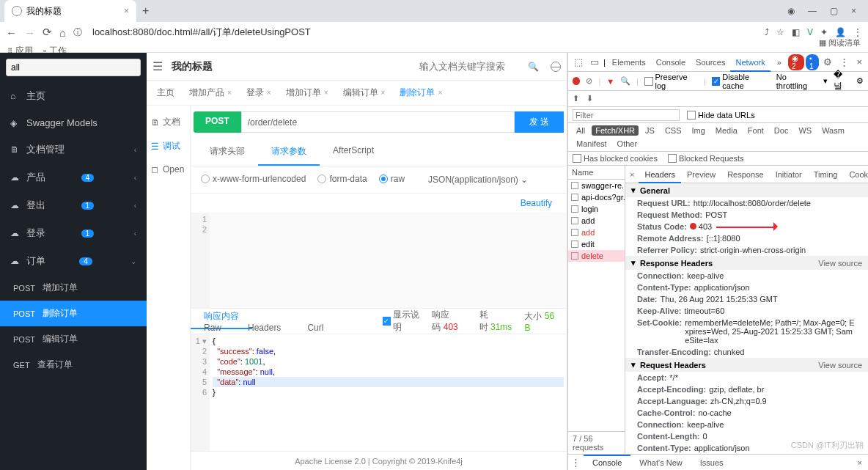 This screenshot has height=470, width=868. What do you see at coordinates (378, 393) in the screenshot?
I see `response-editor: 1 ▾23456 { "success": false, "code": 100…` at bounding box center [378, 393].